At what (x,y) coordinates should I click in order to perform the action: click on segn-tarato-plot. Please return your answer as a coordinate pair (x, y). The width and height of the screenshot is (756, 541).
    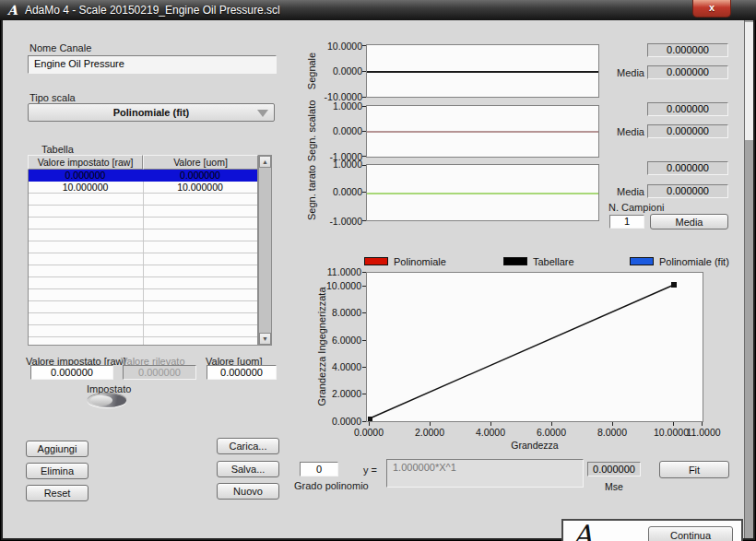
    Looking at the image, I should click on (483, 193).